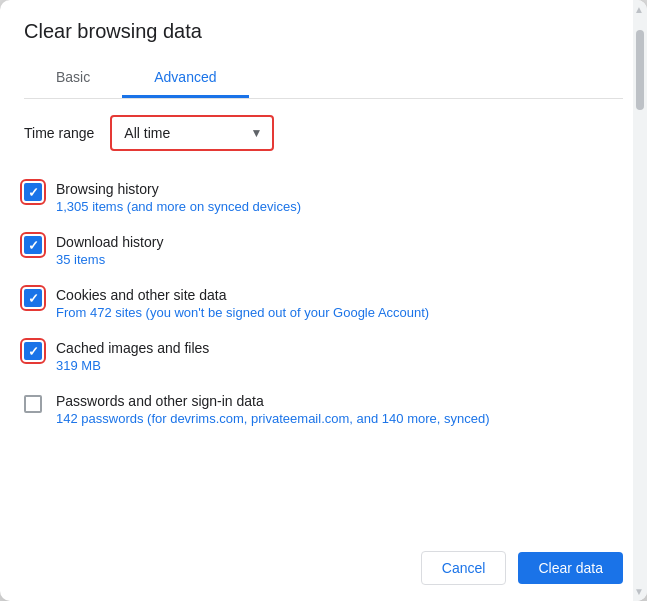 This screenshot has width=647, height=601. What do you see at coordinates (33, 192) in the screenshot?
I see `checkbox-browsing-history: ✓` at bounding box center [33, 192].